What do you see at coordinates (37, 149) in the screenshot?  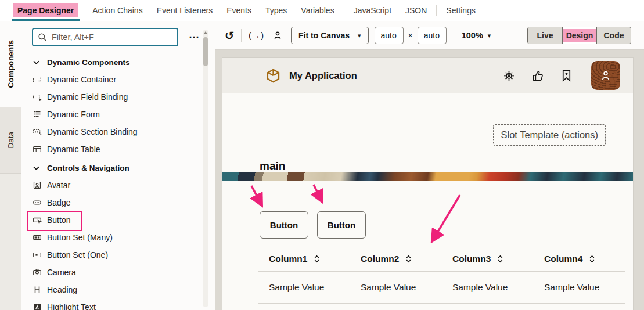 I see `dynamic-table-icon` at bounding box center [37, 149].